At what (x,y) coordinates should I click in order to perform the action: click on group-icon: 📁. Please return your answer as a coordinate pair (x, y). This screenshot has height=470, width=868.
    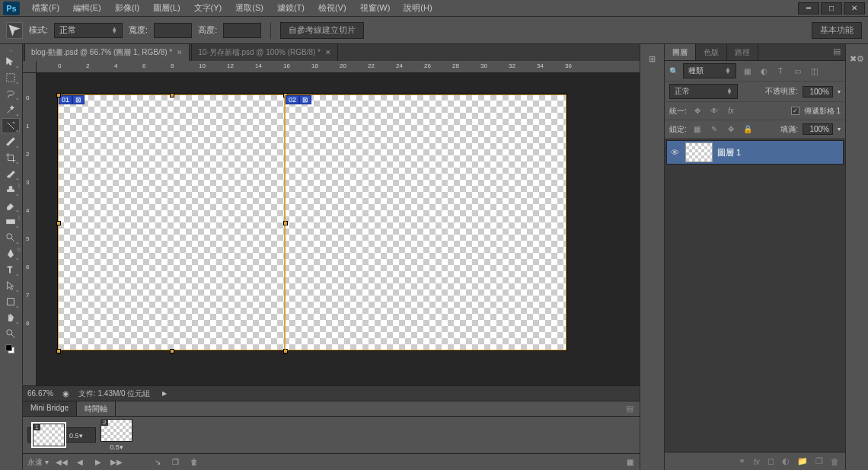
    Looking at the image, I should click on (803, 462).